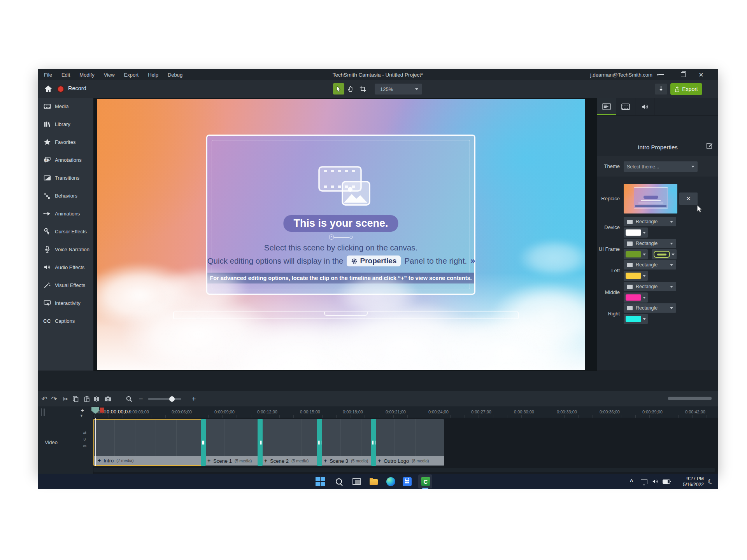 The width and height of the screenshot is (747, 560). What do you see at coordinates (626, 107) in the screenshot?
I see `tab-clip-properties` at bounding box center [626, 107].